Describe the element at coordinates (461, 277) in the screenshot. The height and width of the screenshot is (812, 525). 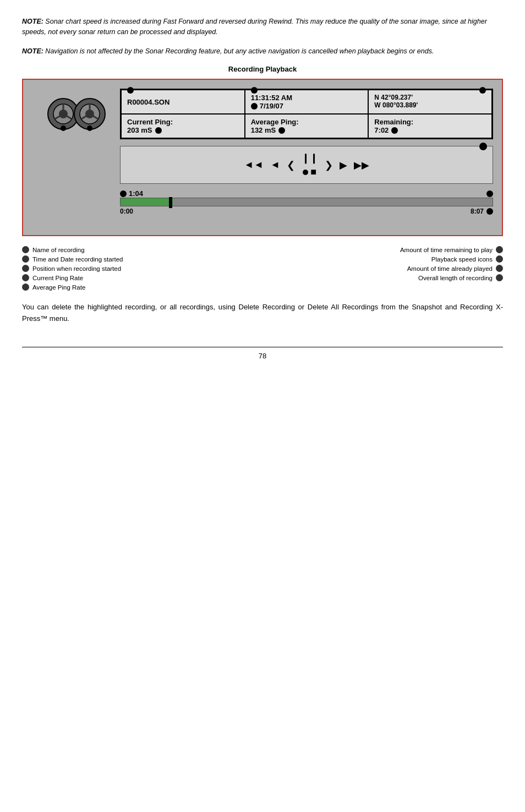
I see `legend-overall-length: Overall length of recording` at that location.